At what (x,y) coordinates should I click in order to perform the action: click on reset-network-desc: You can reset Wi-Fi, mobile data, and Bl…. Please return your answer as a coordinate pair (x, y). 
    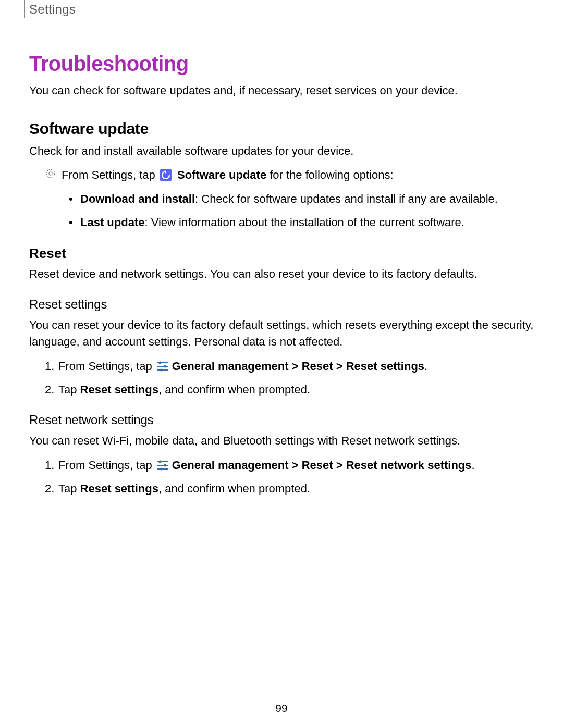
    Looking at the image, I should click on (282, 441).